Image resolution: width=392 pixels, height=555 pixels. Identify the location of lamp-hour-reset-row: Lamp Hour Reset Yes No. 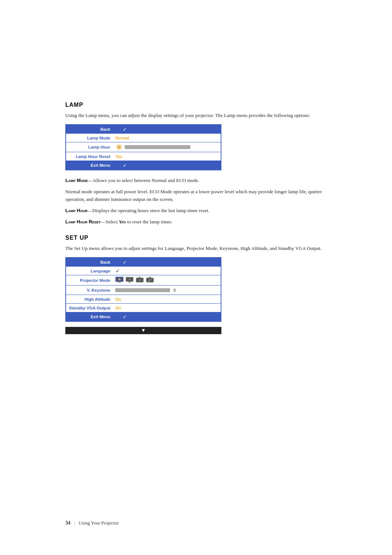
(143, 157).